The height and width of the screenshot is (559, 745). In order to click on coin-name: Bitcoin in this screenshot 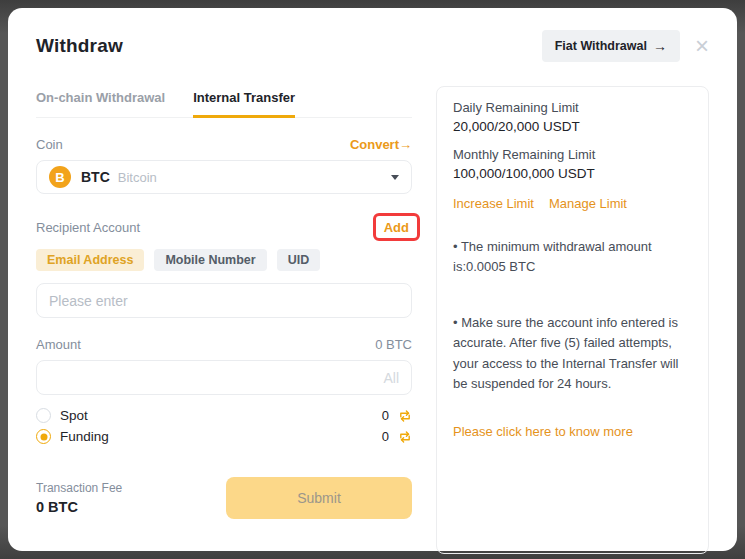, I will do `click(138, 178)`.